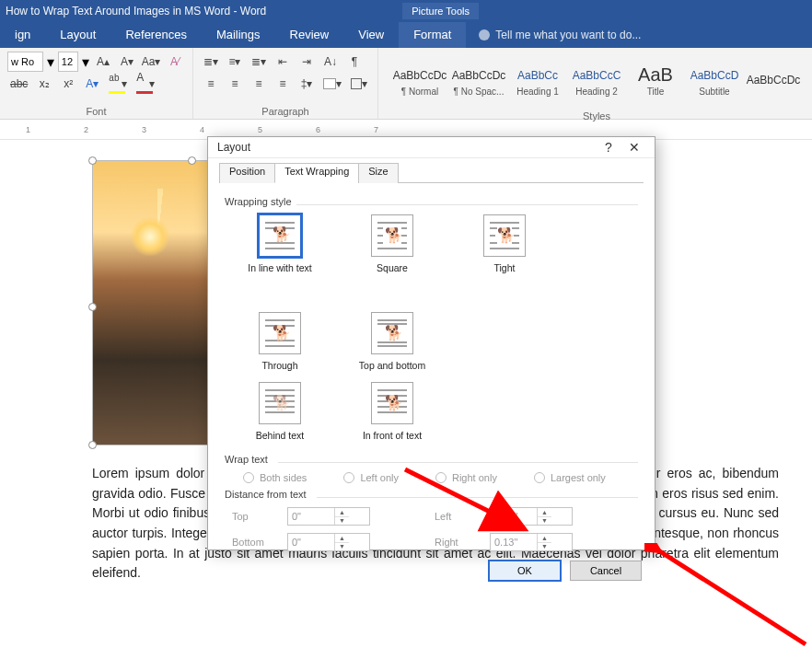 The width and height of the screenshot is (812, 659). Describe the element at coordinates (560, 35) in the screenshot. I see `tell-me: Tell me what you want to do...` at that location.